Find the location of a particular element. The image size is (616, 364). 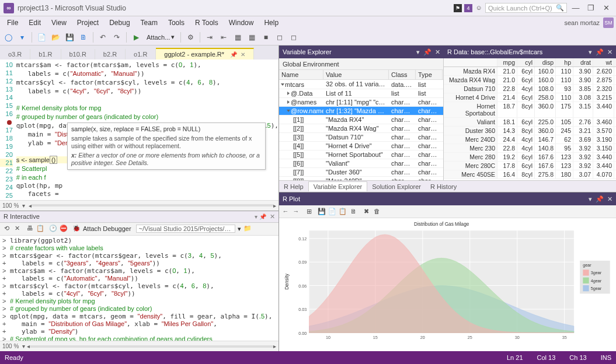

back-icon: ← is located at coordinates (286, 212).